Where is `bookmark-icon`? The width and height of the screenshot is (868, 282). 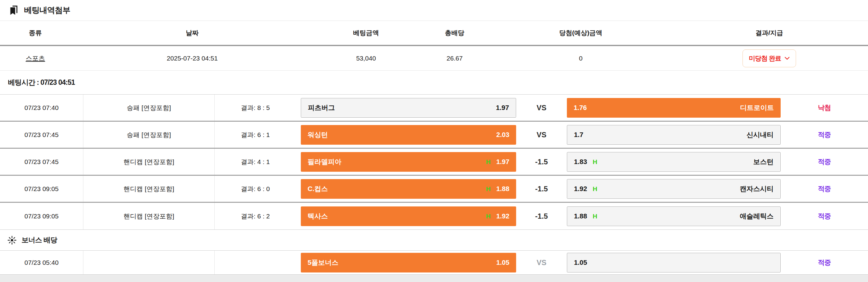
bookmark-icon is located at coordinates (14, 11).